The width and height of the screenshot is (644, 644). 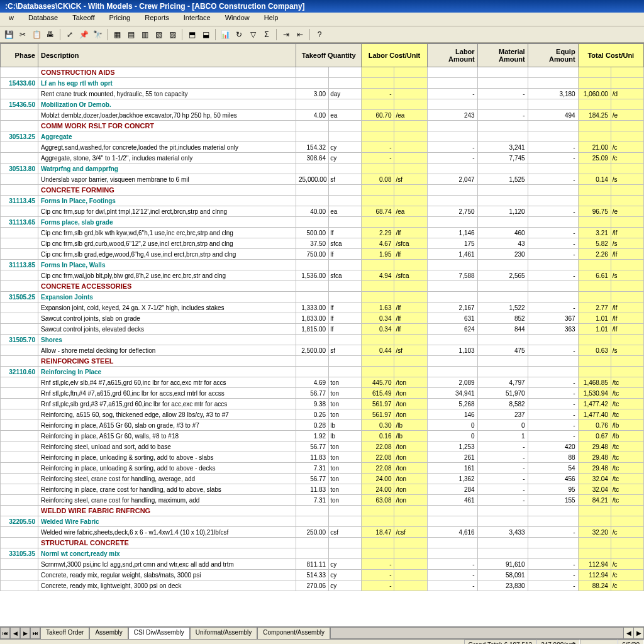 What do you see at coordinates (322, 275) in the screenshot?
I see `table-row: Cip cnc frm,wal,job blt,ply,blw grd,8'h,…` at bounding box center [322, 275].